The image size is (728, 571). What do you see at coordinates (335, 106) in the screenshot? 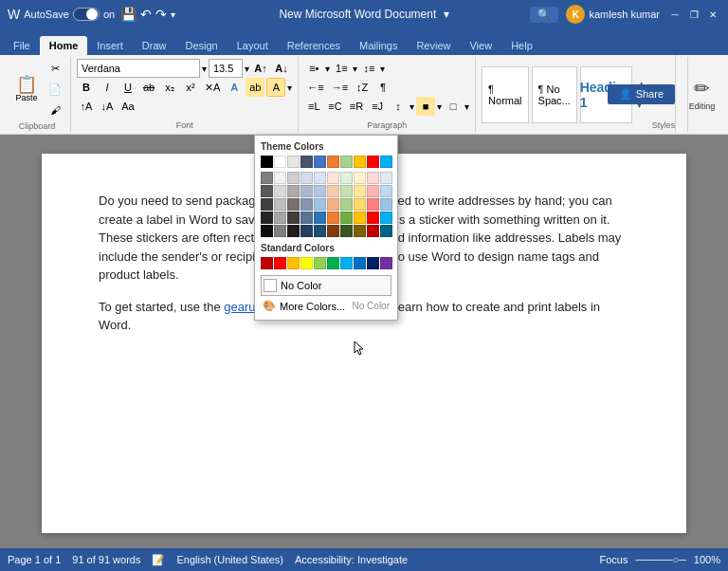
I see `align-center-button: ≡C` at bounding box center [335, 106].